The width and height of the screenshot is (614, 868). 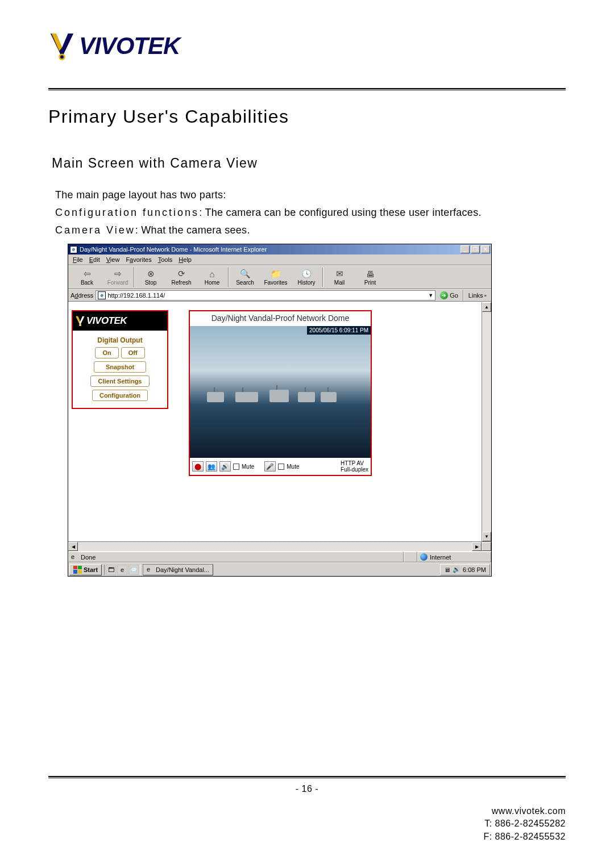 What do you see at coordinates (424, 557) in the screenshot?
I see `globe-icon` at bounding box center [424, 557].